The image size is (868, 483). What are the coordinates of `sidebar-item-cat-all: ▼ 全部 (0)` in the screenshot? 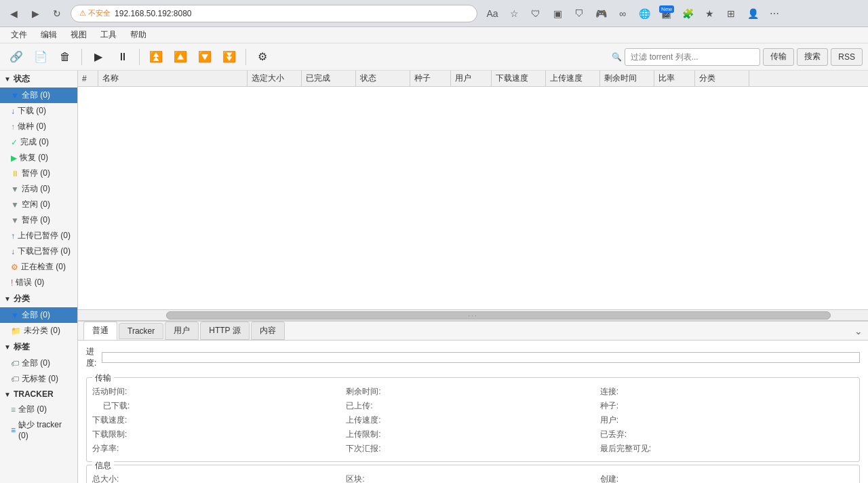 It's located at (39, 315).